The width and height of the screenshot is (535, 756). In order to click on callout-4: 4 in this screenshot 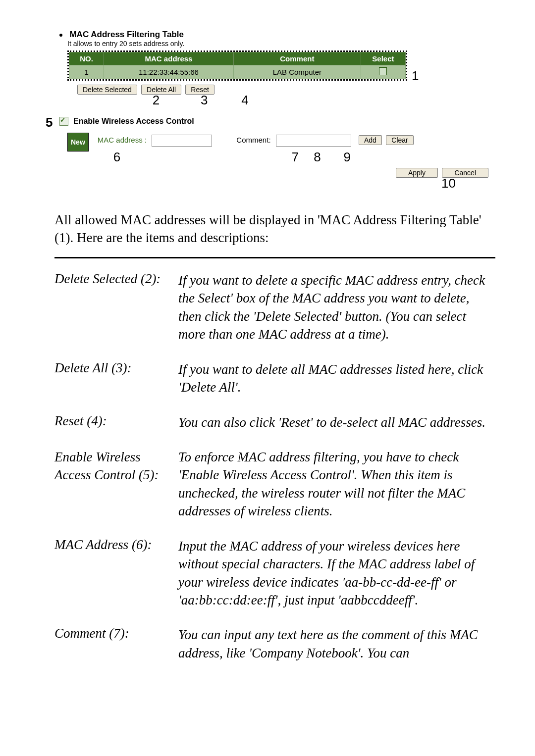, I will do `click(245, 100)`.